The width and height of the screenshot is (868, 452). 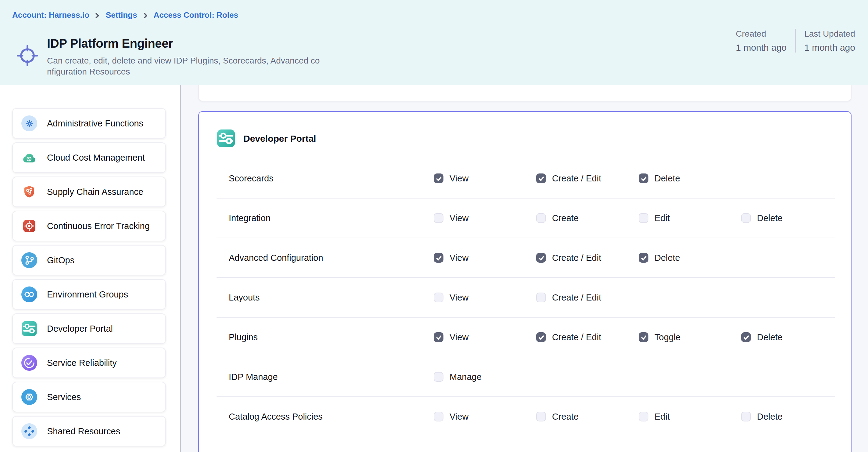 What do you see at coordinates (89, 123) in the screenshot?
I see `sidebar-item-administrative-functions: Administrative Functions` at bounding box center [89, 123].